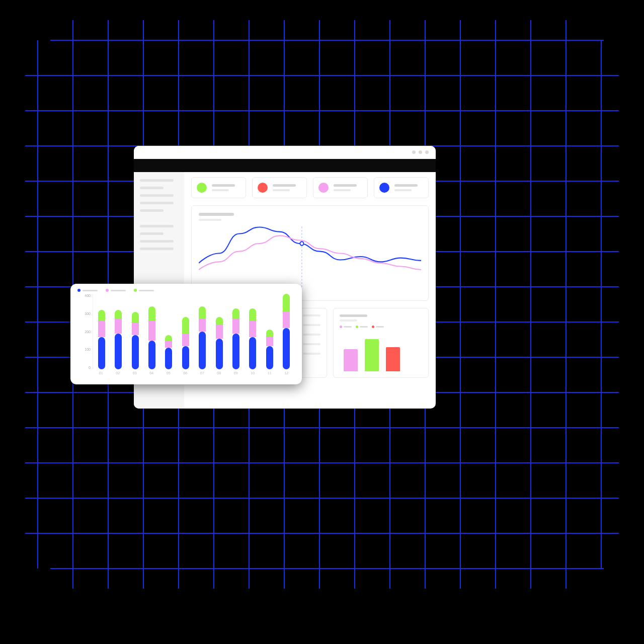 This screenshot has width=644, height=644. I want to click on yaxis-tick: 400, so click(88, 296).